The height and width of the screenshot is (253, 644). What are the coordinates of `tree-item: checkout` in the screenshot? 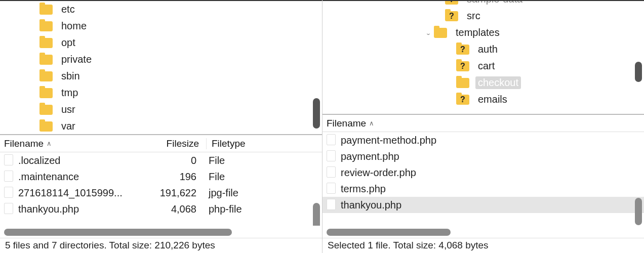 It's located at (483, 83).